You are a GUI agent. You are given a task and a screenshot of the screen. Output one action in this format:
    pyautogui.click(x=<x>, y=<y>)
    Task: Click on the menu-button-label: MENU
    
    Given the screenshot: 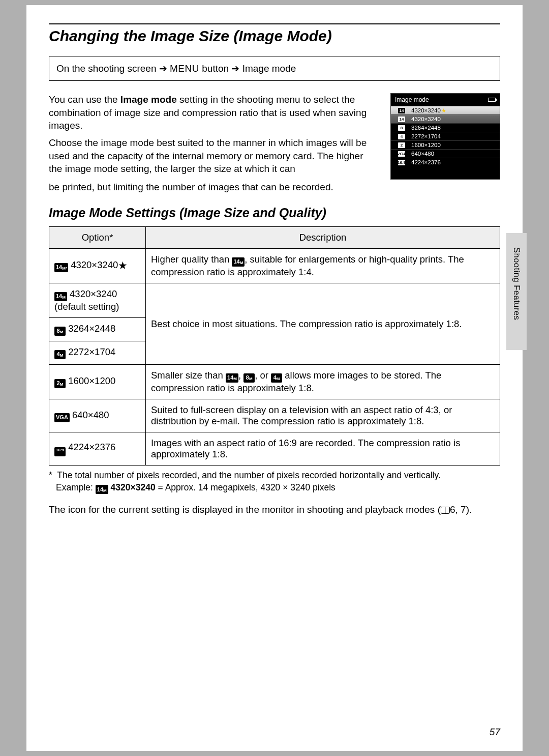 What is the action you would take?
    pyautogui.click(x=185, y=68)
    